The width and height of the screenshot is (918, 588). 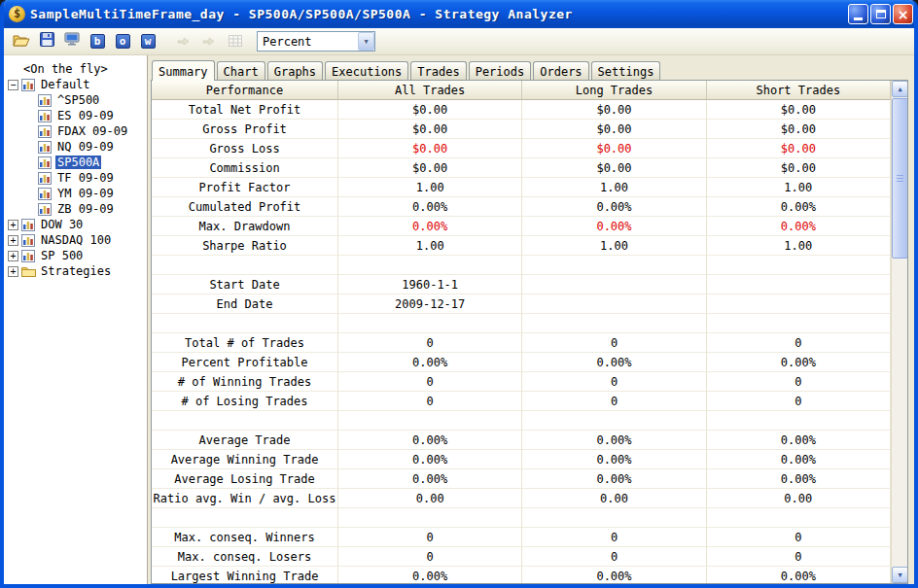 What do you see at coordinates (76, 209) in the screenshot?
I see `tree-item-zb-09-09: ZB 09-09` at bounding box center [76, 209].